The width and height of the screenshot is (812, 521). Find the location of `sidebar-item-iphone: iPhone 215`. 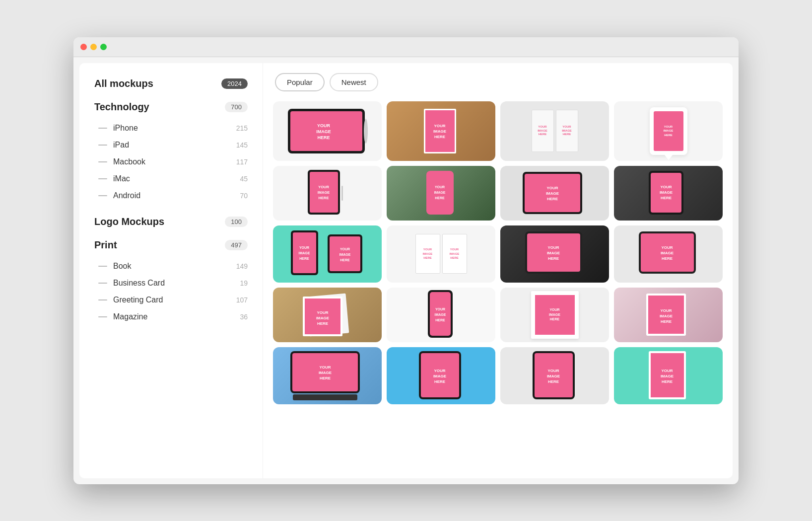

sidebar-item-iphone: iPhone 215 is located at coordinates (173, 128).